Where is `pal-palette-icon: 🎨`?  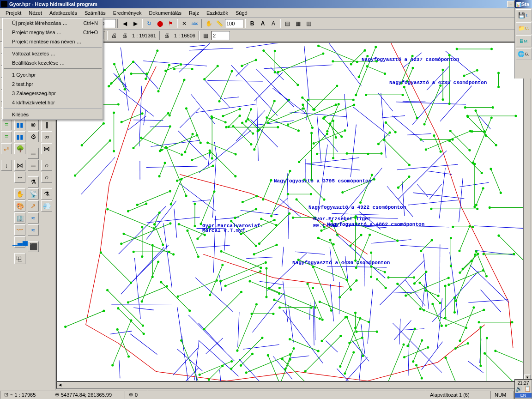 pal-palette-icon: 🎨 is located at coordinates (20, 206).